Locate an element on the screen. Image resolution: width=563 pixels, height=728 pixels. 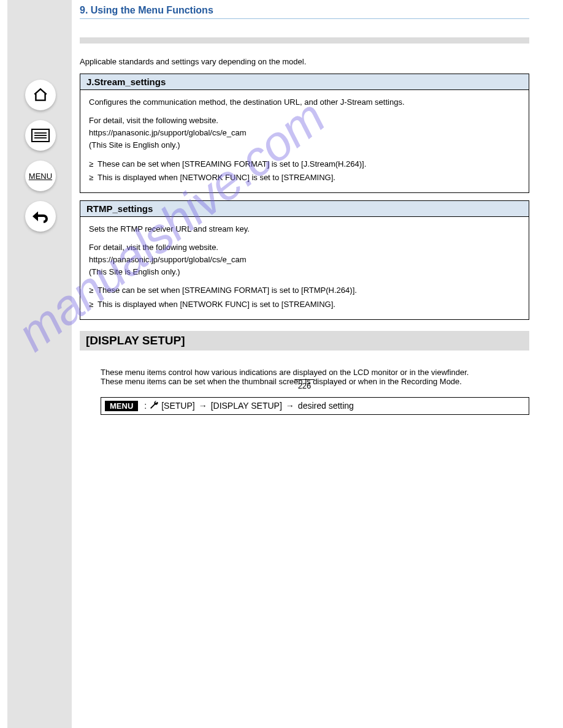
jstream-url: https://panasonic.jp/support/global/cs/e… is located at coordinates (304, 133).